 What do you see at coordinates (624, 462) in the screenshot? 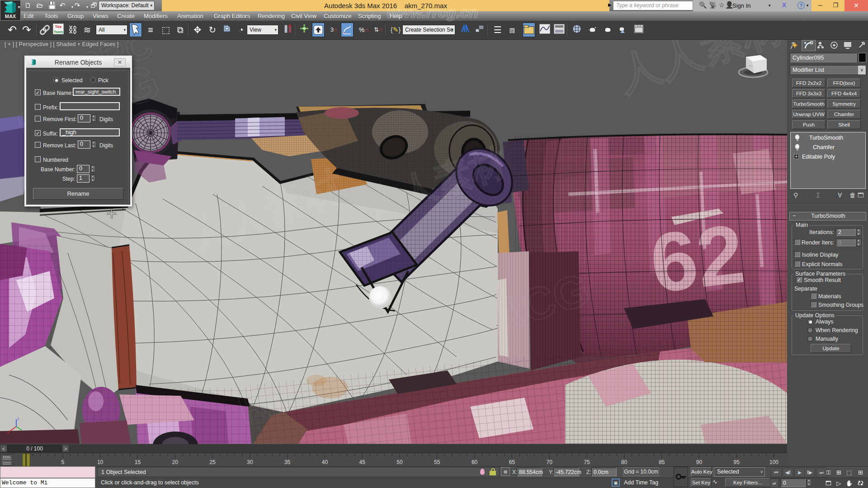
I see `svg-text: 80` at bounding box center [624, 462].